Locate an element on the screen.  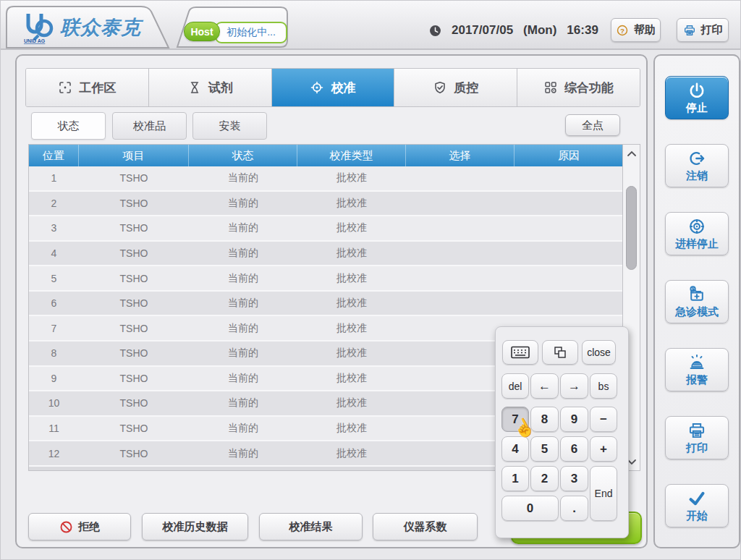
sidebar-label: 报警 is located at coordinates (697, 381).